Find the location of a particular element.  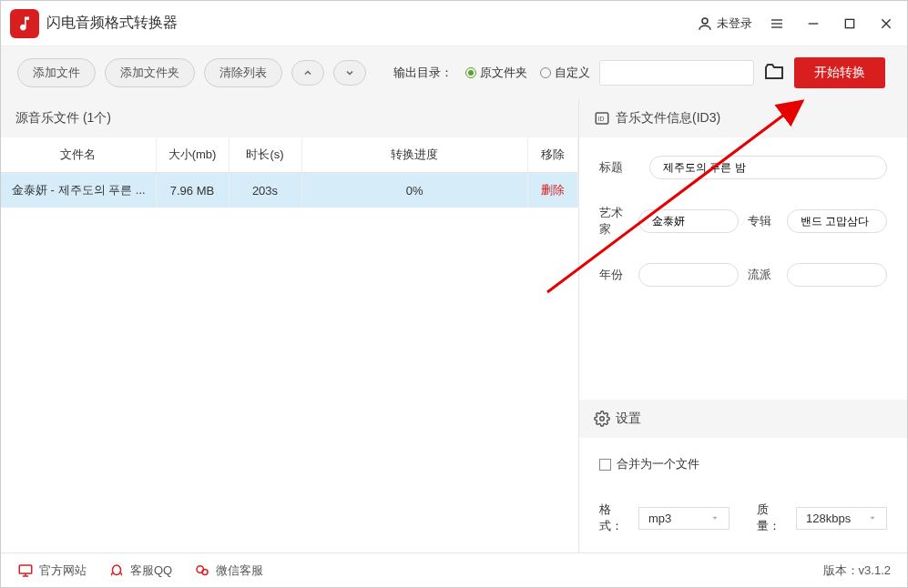

label-title: 标题 is located at coordinates (619, 167).